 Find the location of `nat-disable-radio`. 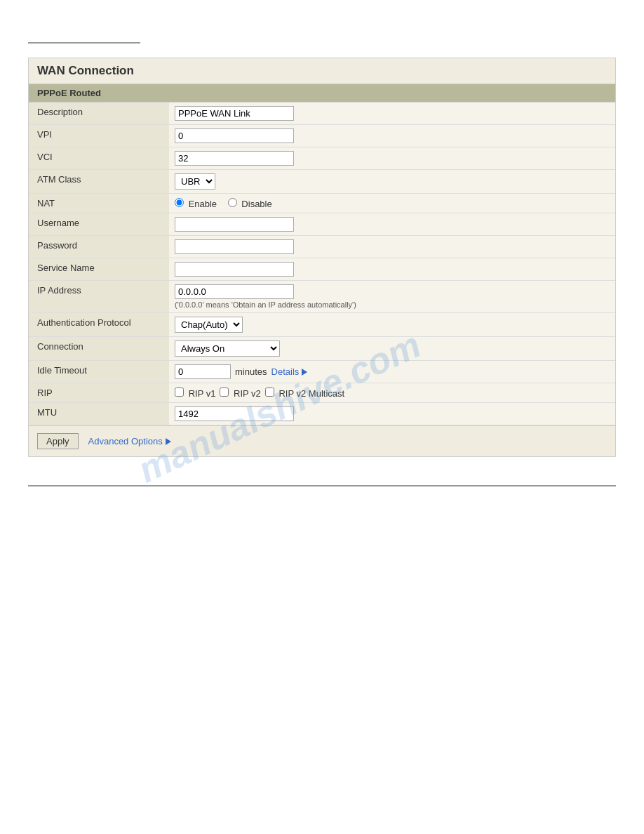

nat-disable-radio is located at coordinates (233, 202).